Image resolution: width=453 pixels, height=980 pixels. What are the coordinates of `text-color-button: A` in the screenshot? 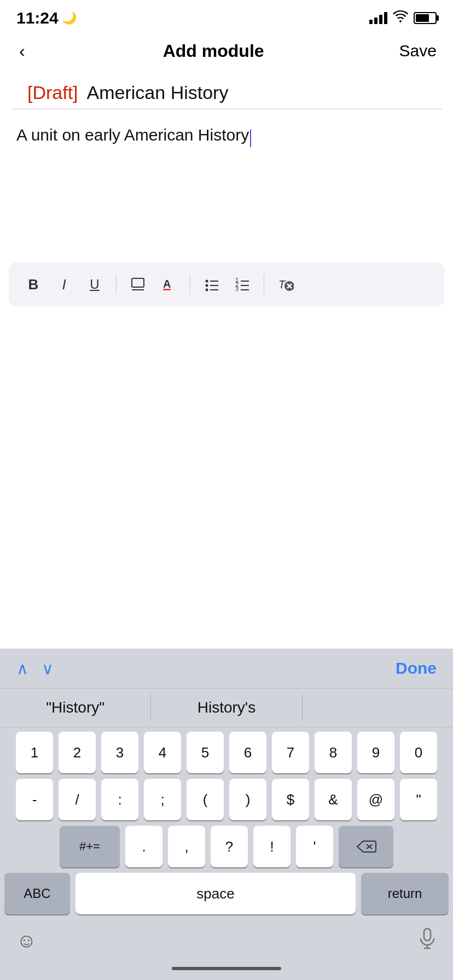 It's located at (169, 284).